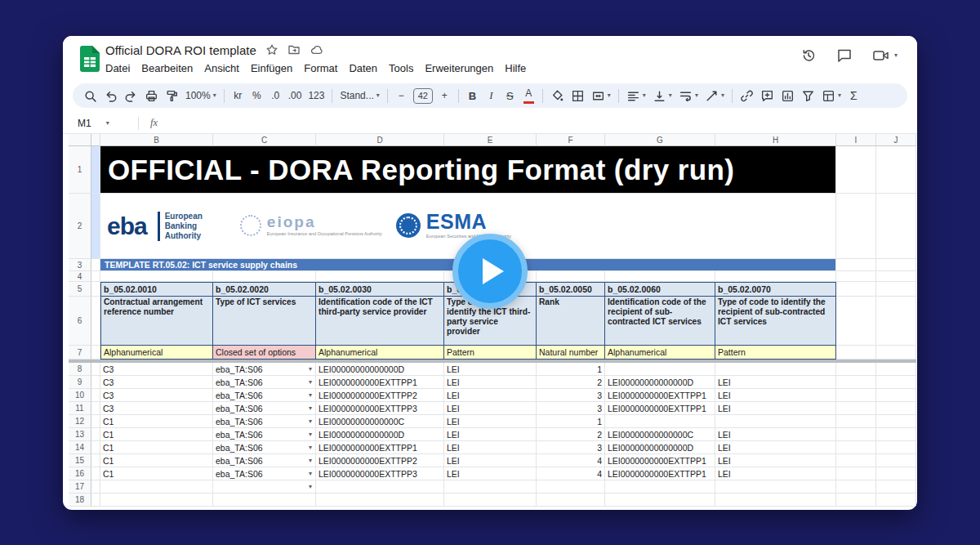 The height and width of the screenshot is (545, 980). What do you see at coordinates (96, 265) in the screenshot?
I see `cell-a3` at bounding box center [96, 265].